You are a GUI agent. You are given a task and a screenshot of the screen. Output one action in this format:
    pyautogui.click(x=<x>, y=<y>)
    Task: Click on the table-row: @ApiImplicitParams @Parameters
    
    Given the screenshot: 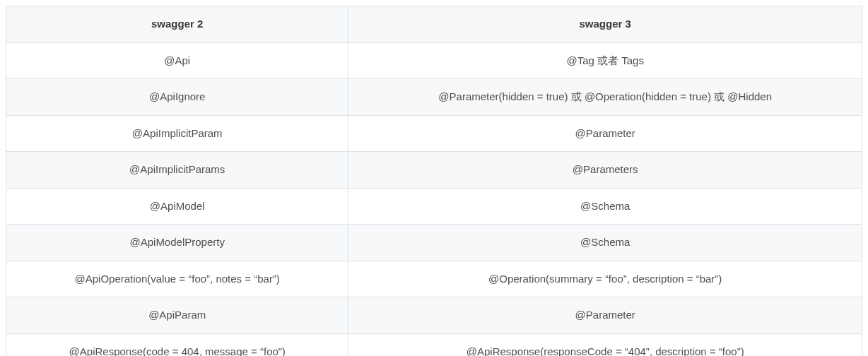 What is the action you would take?
    pyautogui.click(x=434, y=170)
    